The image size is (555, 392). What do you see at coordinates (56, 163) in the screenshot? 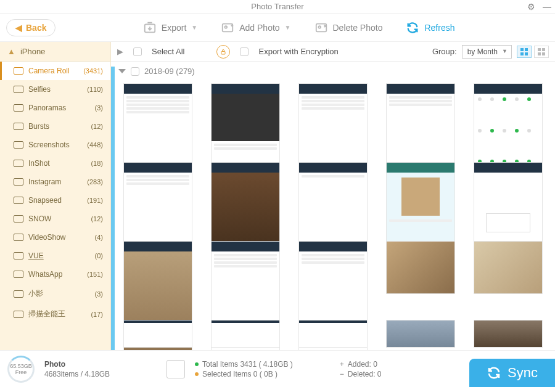
I see `sidebar-item: InShot(18)` at bounding box center [56, 163].